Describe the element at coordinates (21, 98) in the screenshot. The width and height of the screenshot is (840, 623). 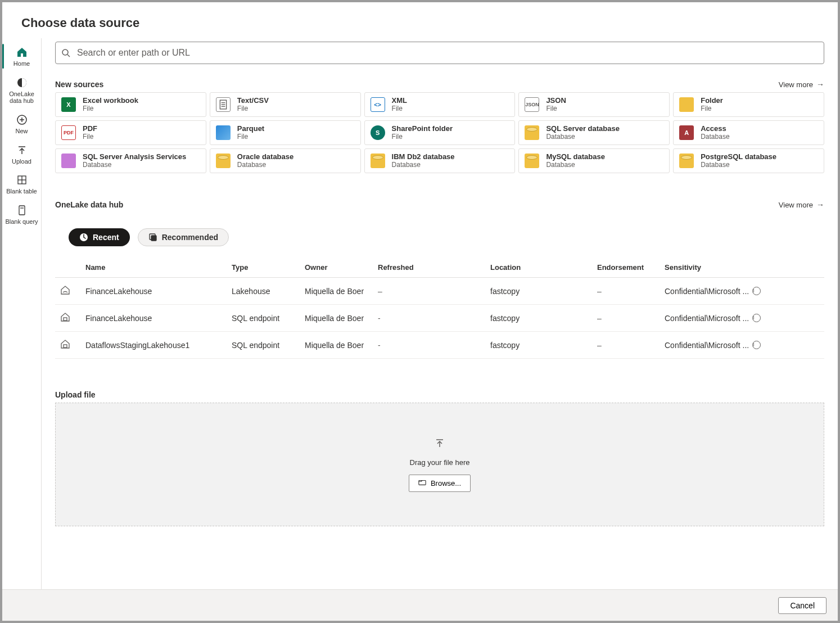
I see `sidebar-item-label: OneLakedata hub` at that location.